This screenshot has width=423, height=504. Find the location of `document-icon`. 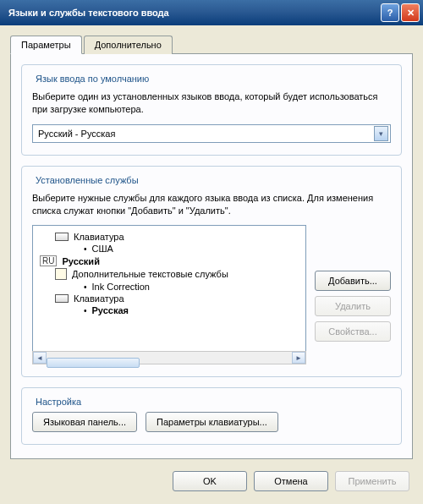

document-icon is located at coordinates (61, 274).